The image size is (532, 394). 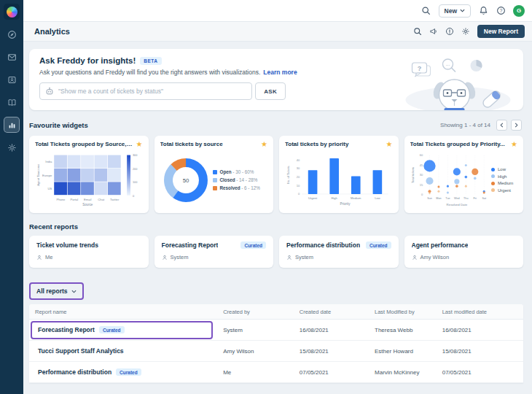 I want to click on table-row: Performance distributionCurated Me 07/05…, so click(x=276, y=372).